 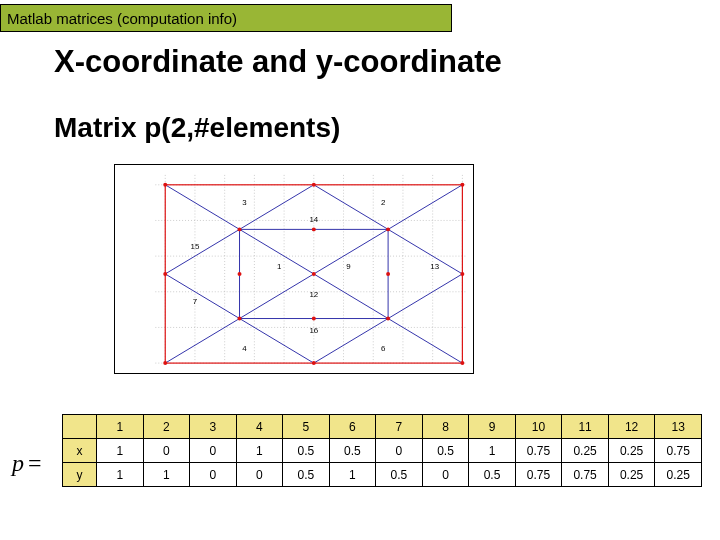 What do you see at coordinates (122, 18) in the screenshot?
I see `header-banner-text: Matlab matrices (computation info)` at bounding box center [122, 18].